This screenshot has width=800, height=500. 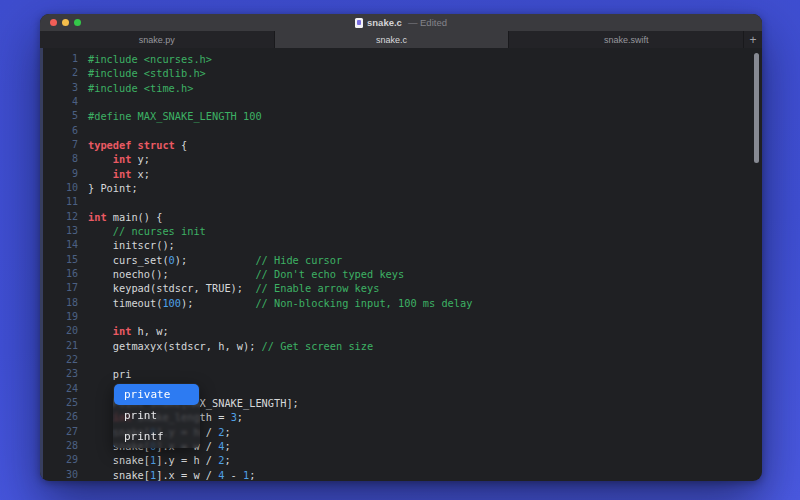 I want to click on code-text: #include <time.h>, so click(x=140, y=88).